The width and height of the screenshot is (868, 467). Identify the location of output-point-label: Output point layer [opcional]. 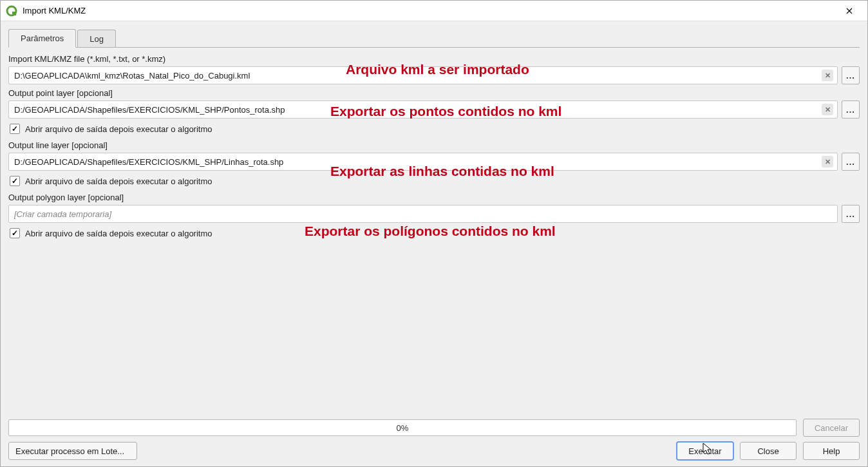
(434, 93).